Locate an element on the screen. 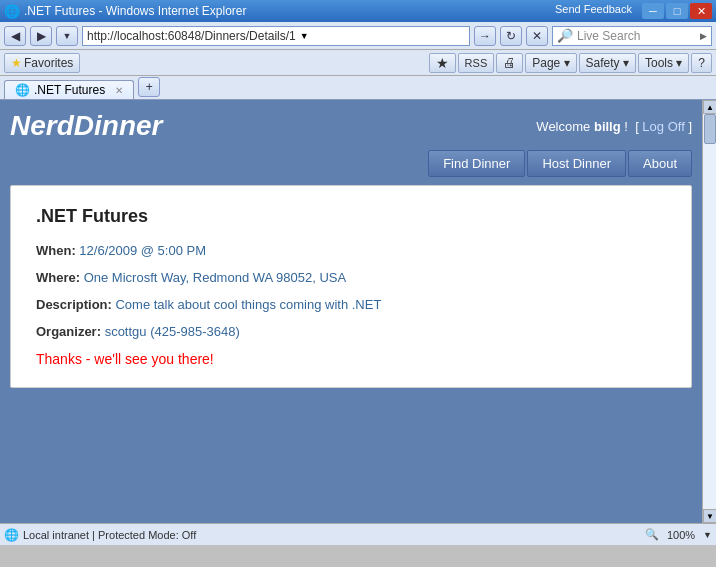 The width and height of the screenshot is (716, 567). forward-button: ▶ is located at coordinates (41, 36).